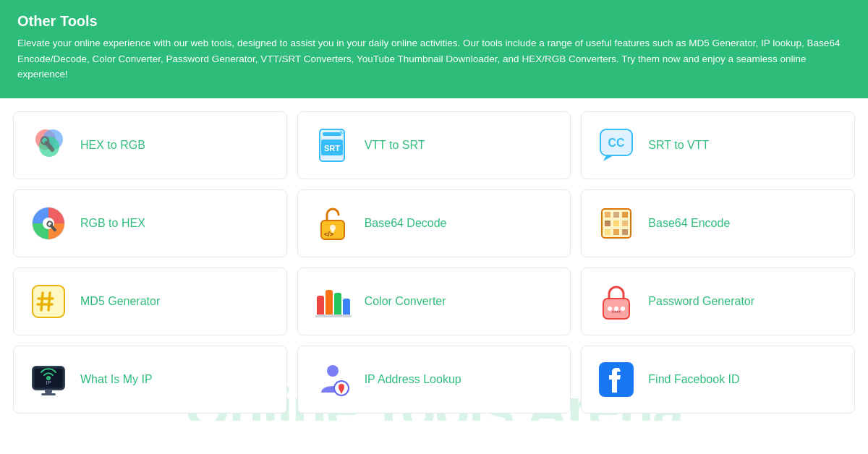 The image size is (868, 454). What do you see at coordinates (333, 301) in the screenshot?
I see `color-converter-icon` at bounding box center [333, 301].